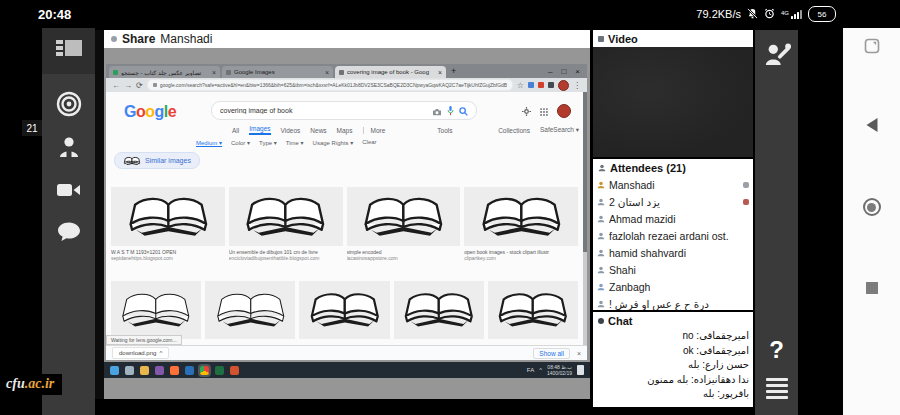 Image resolution: width=900 pixels, height=415 pixels. Describe the element at coordinates (209, 143) in the screenshot. I see `filter-chip: Medium ▾` at that location.